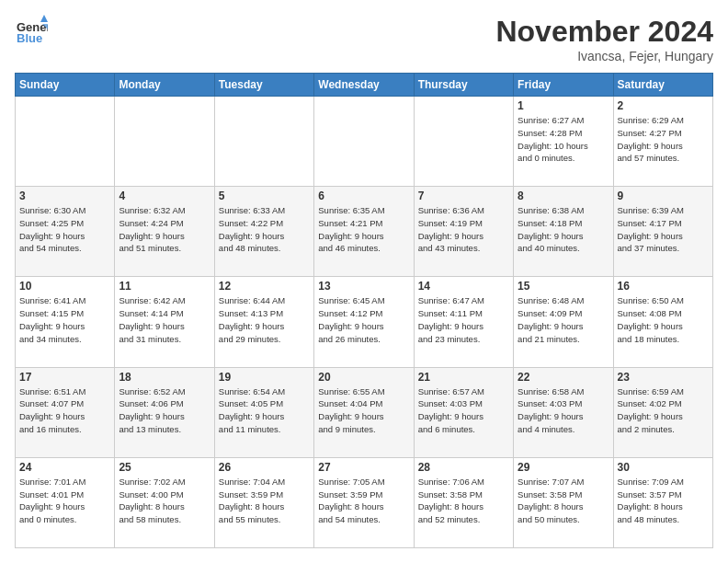 The width and height of the screenshot is (728, 563). What do you see at coordinates (563, 140) in the screenshot?
I see `day-info: Sunrise: 6:27 AM Sunset: 4:28 PM Dayligh…` at bounding box center [563, 140].